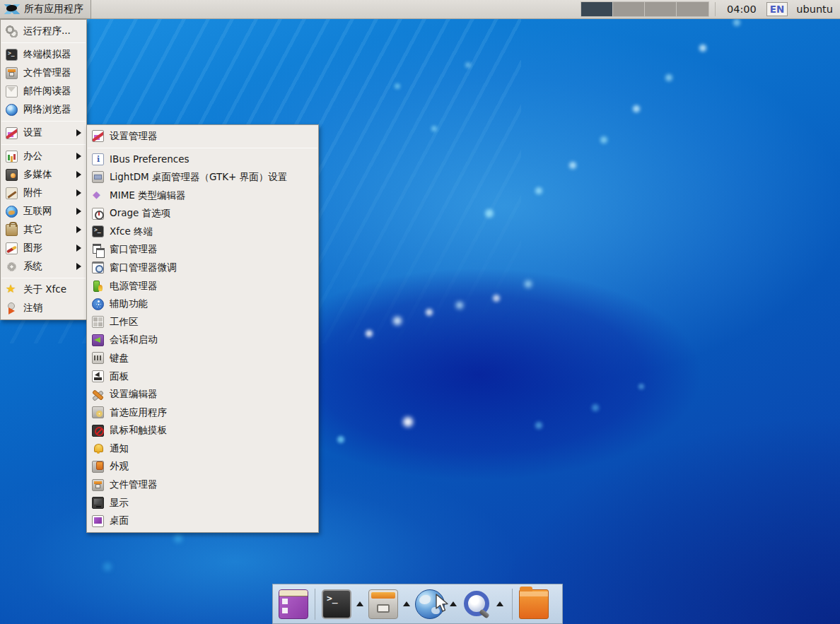 Image resolution: width=840 pixels, height=624 pixels. What do you see at coordinates (44, 248) in the screenshot?
I see `menu-item-graphics: 图形` at bounding box center [44, 248].